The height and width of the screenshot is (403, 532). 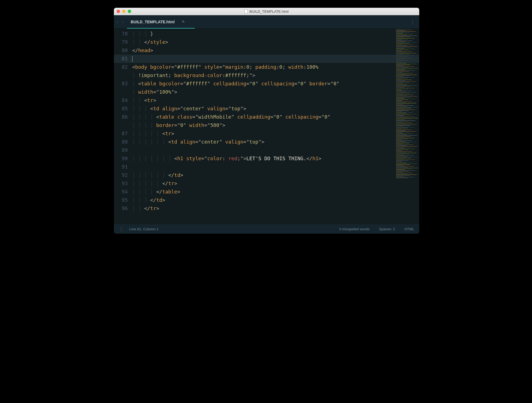 What do you see at coordinates (117, 22) in the screenshot?
I see `nav-back-icon: ‹` at bounding box center [117, 22].